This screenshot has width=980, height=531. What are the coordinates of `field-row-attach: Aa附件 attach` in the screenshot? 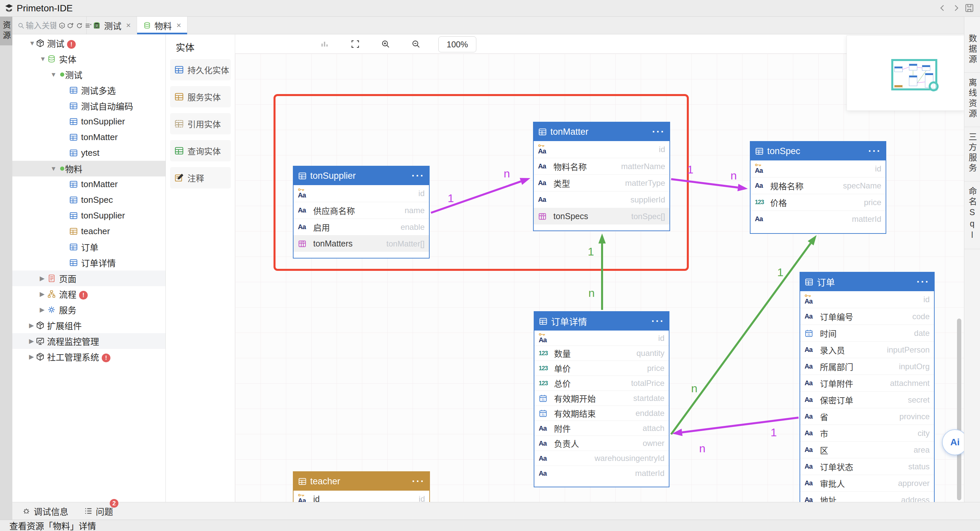 It's located at (602, 428).